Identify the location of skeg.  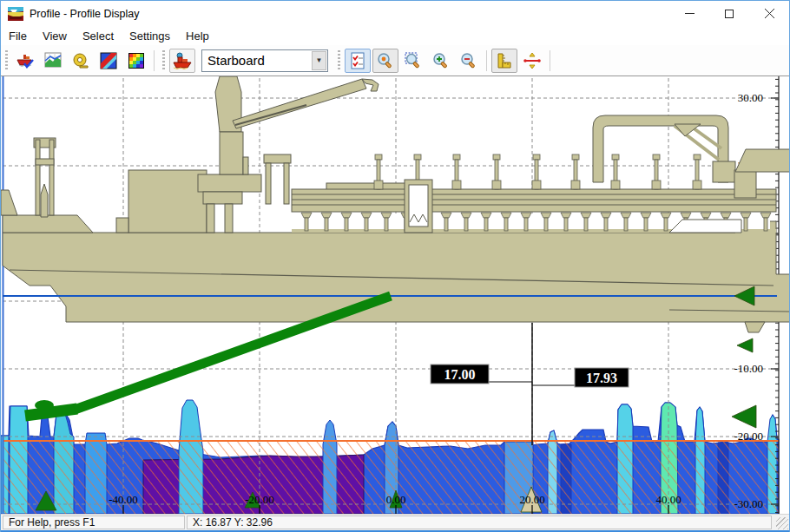
(755, 327).